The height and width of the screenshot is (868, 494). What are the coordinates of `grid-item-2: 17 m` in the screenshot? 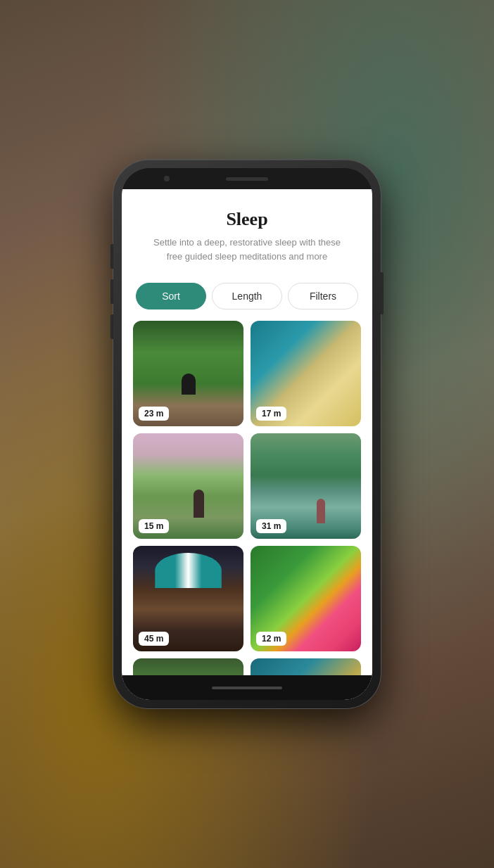 It's located at (305, 374).